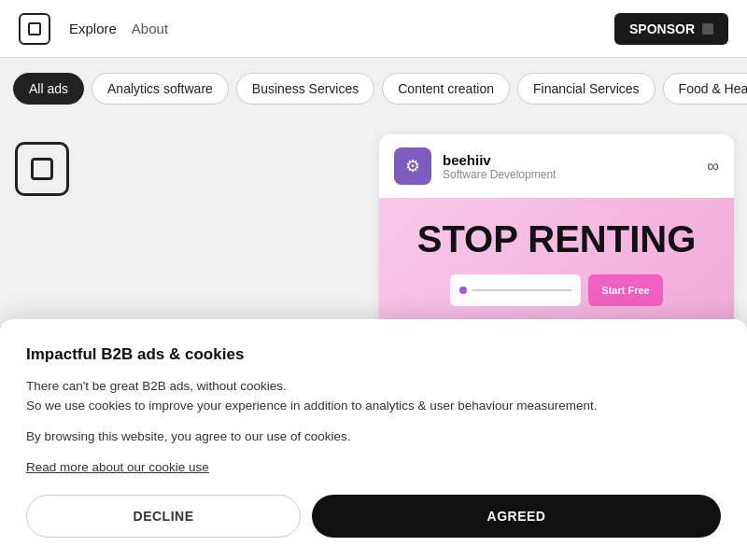  I want to click on nav-logo, so click(35, 29).